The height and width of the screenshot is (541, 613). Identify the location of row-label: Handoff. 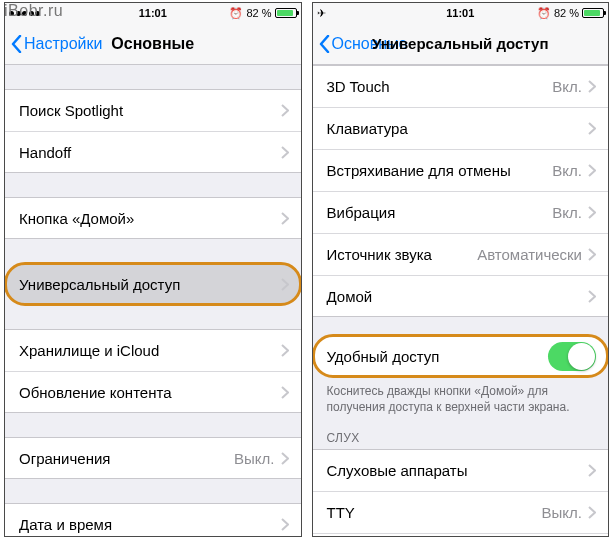
(150, 152).